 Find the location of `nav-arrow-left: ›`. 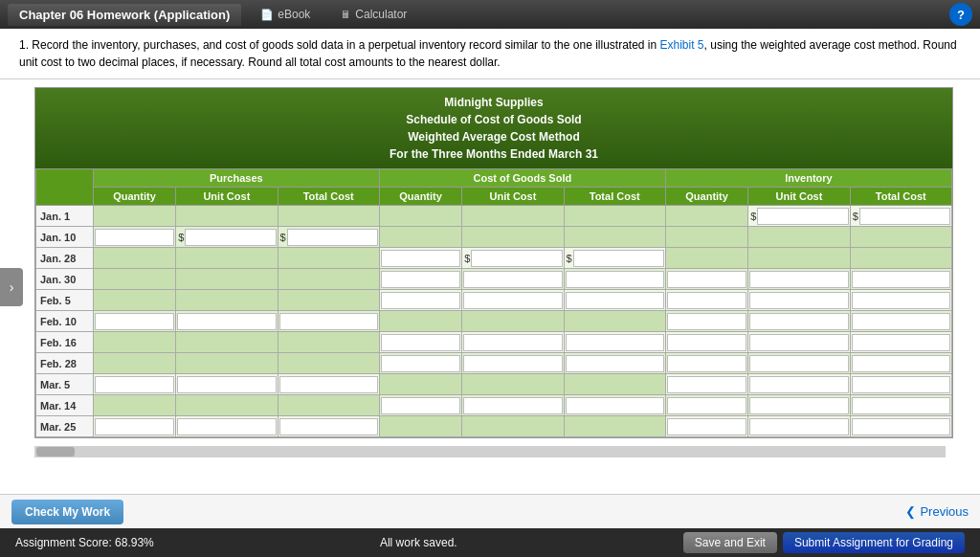

nav-arrow-left: › is located at coordinates (11, 287).